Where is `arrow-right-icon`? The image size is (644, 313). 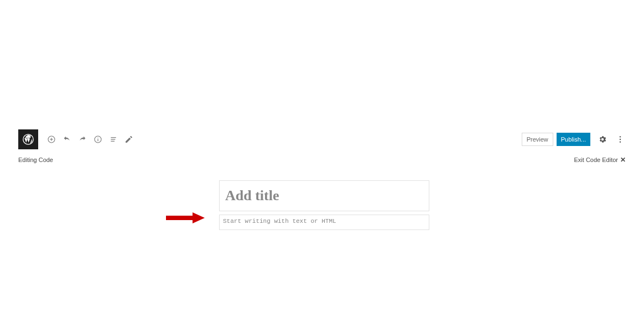
arrow-right-icon is located at coordinates (185, 218).